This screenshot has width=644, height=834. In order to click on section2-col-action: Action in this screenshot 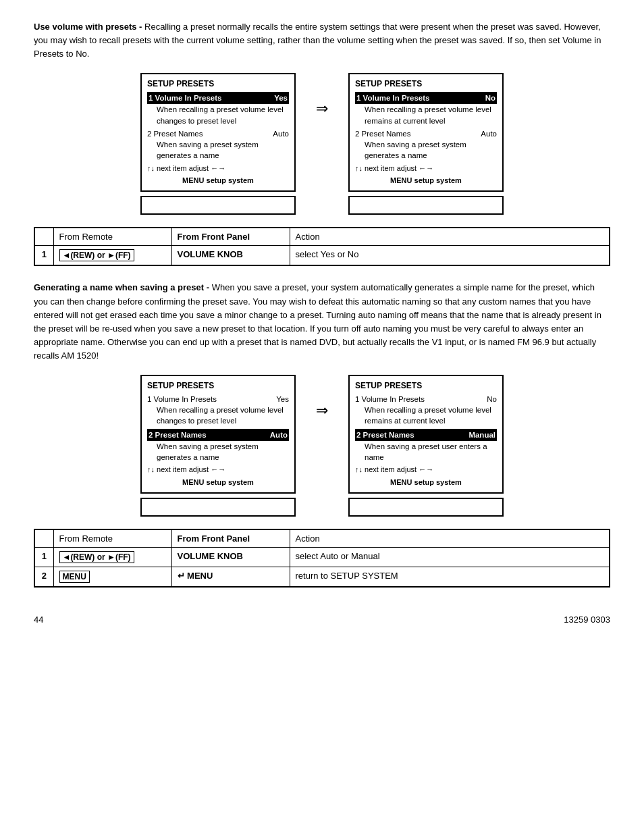, I will do `click(450, 539)`.